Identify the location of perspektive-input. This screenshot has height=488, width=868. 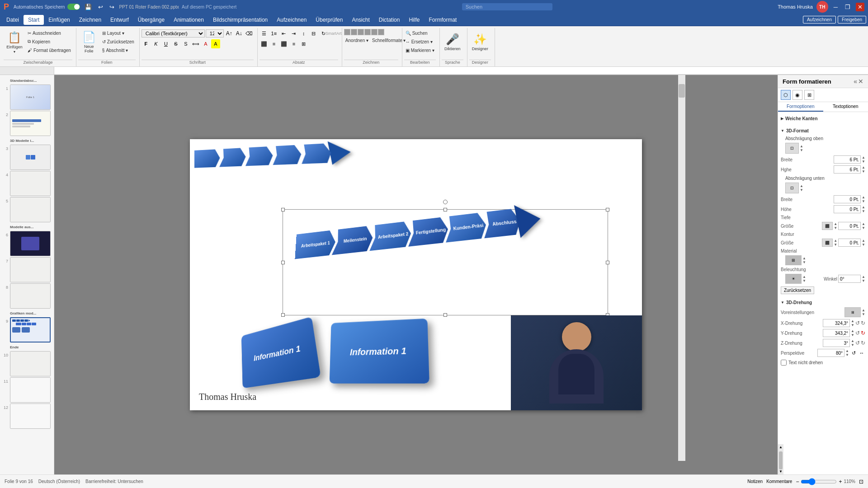
(831, 353).